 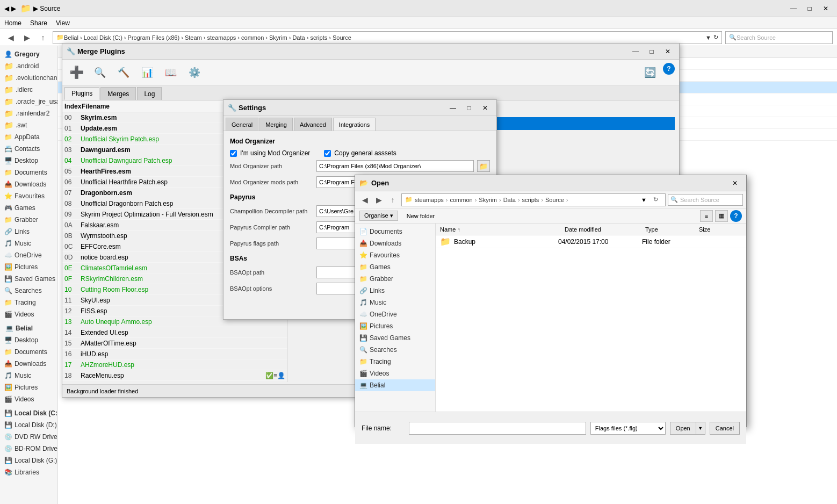 What do you see at coordinates (533, 200) in the screenshot?
I see `open-dialog-path: 📁 steamapps › common › Skyrim › Data › s…` at bounding box center [533, 200].